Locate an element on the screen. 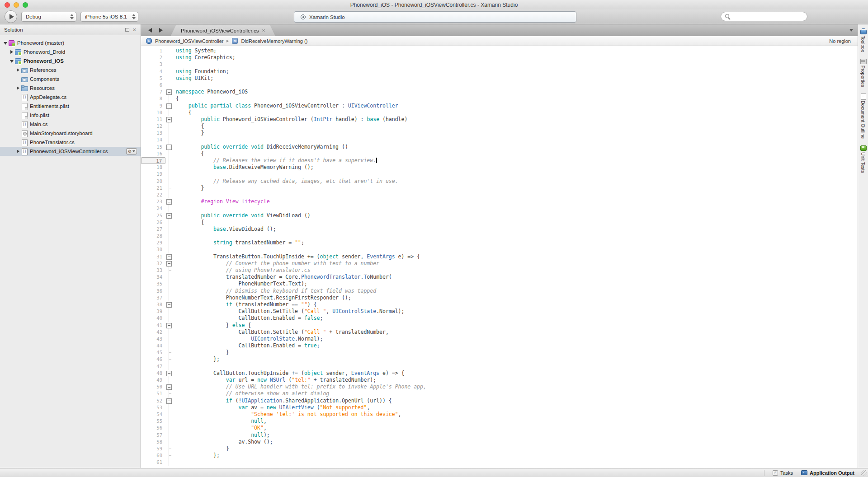 This screenshot has width=868, height=477. code-line: 61 is located at coordinates (499, 463).